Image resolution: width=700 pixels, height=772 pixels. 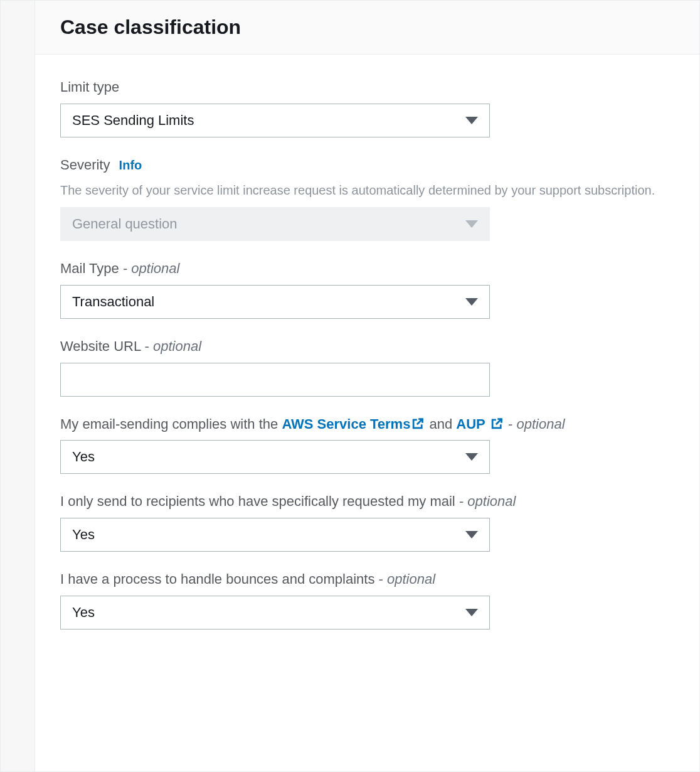 I want to click on panel-title: Case classification, so click(x=368, y=28).